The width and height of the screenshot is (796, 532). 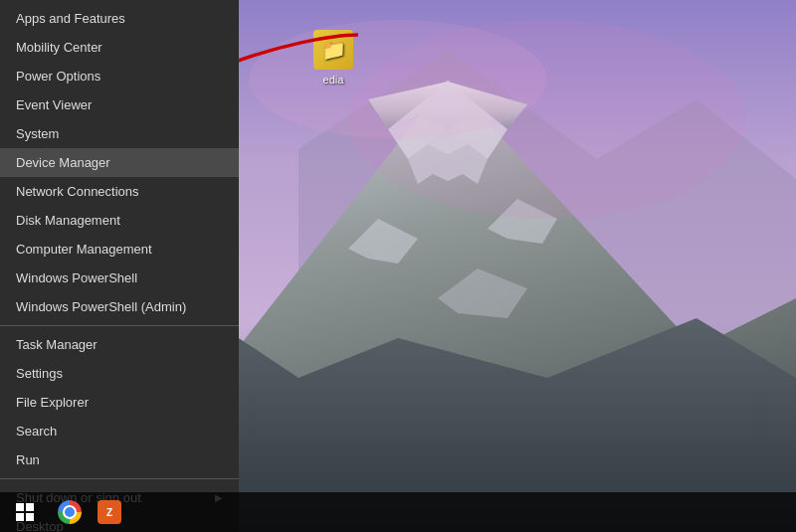 I want to click on windows-logo-icon, so click(x=25, y=512).